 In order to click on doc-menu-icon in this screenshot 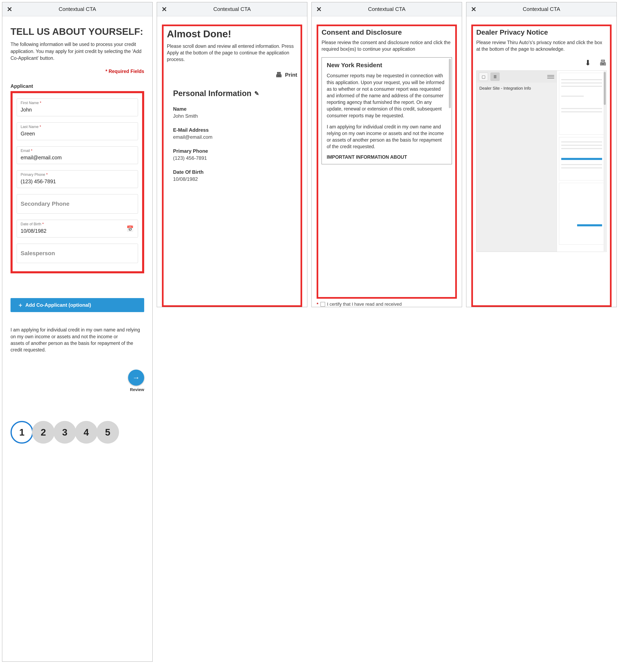, I will do `click(551, 77)`.